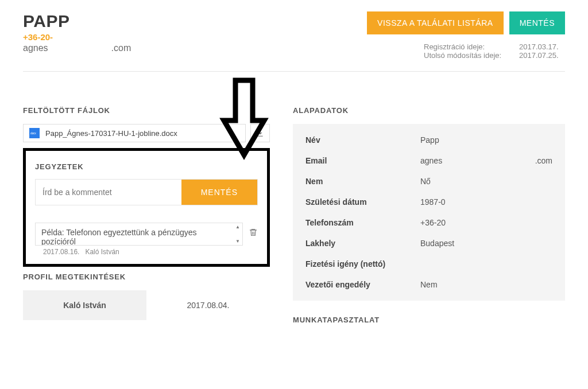 The image size is (588, 389). Describe the element at coordinates (429, 243) in the screenshot. I see `data-row: LakhelyBudapest` at that location.